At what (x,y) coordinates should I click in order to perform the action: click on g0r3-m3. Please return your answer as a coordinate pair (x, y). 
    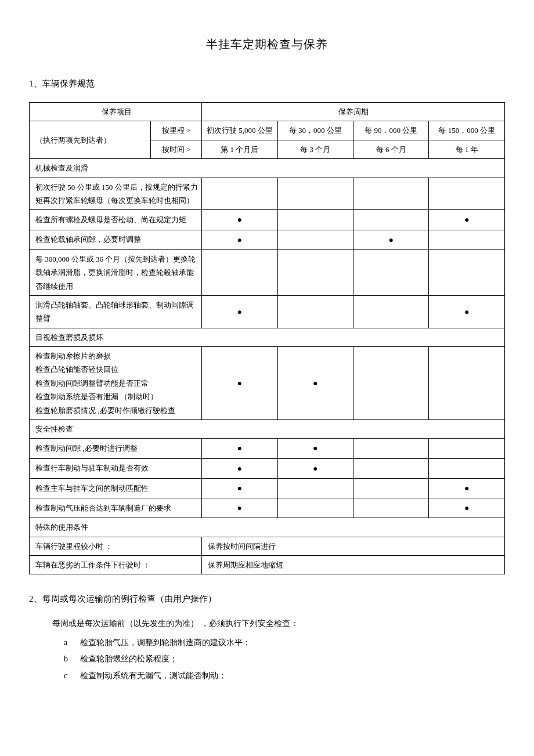
    Looking at the image, I should click on (467, 273).